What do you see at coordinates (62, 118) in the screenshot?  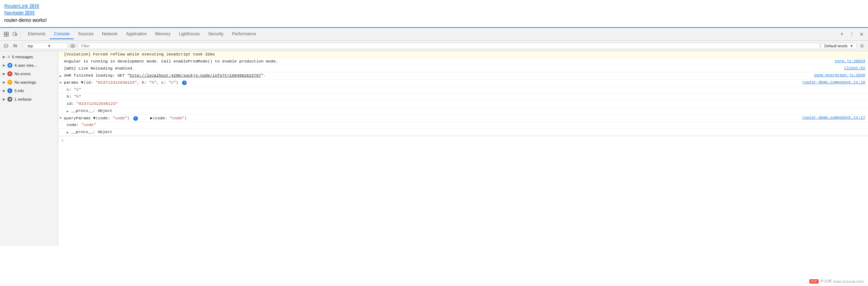 I see `queryparams-arrow: ▼` at bounding box center [62, 118].